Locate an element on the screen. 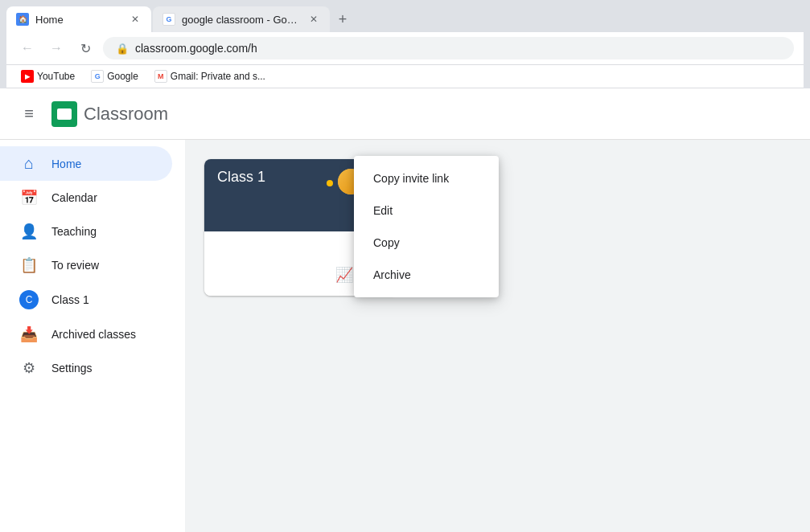  app-logo is located at coordinates (64, 114).